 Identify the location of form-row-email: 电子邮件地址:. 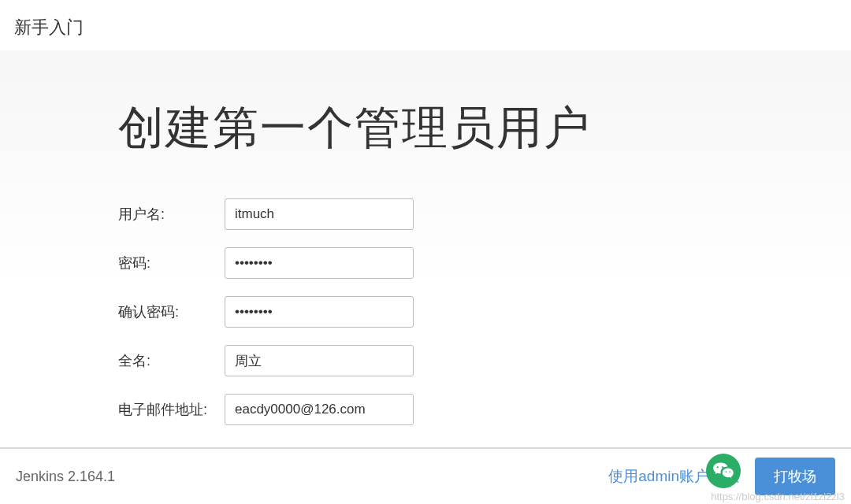
(485, 410).